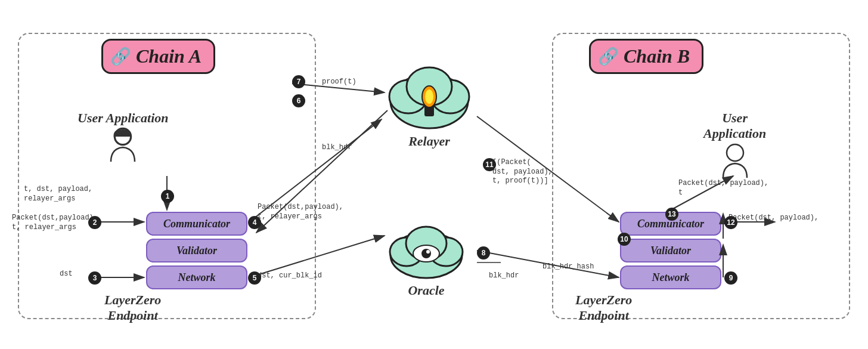 The image size is (868, 349). What do you see at coordinates (58, 194) in the screenshot?
I see `label-step1: t, dst, payload,relayer_args` at bounding box center [58, 194].